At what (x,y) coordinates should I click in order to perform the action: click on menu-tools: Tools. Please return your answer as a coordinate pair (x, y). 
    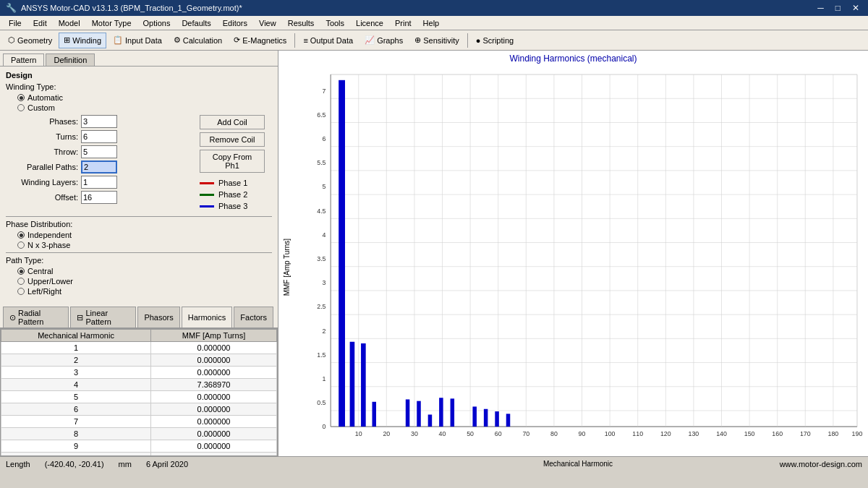
    Looking at the image, I should click on (335, 23).